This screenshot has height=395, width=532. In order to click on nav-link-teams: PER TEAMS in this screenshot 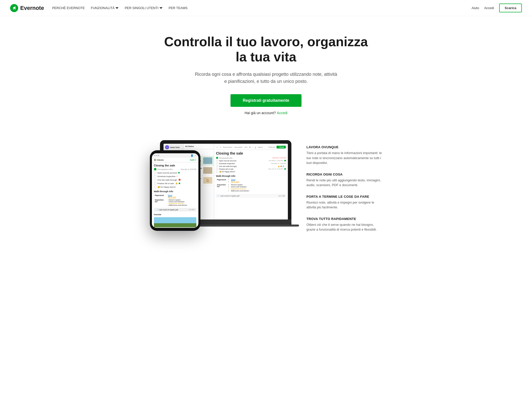, I will do `click(178, 8)`.